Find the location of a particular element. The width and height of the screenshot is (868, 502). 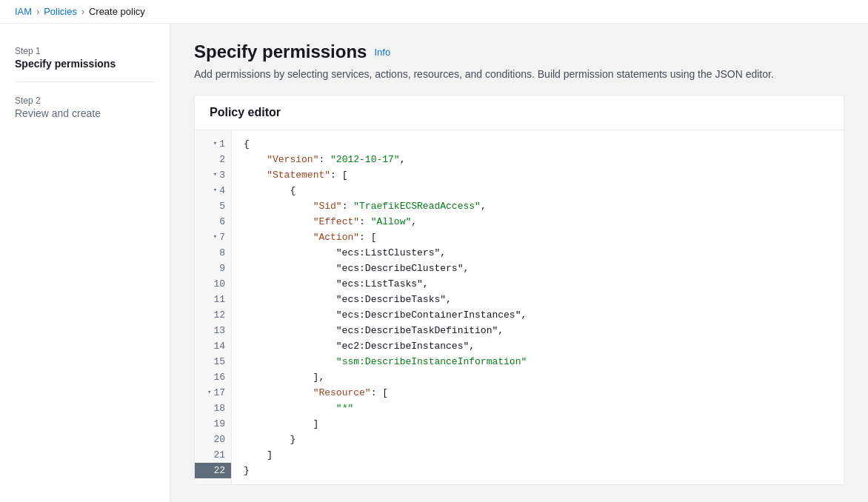

line-number-16: 16 is located at coordinates (213, 378).